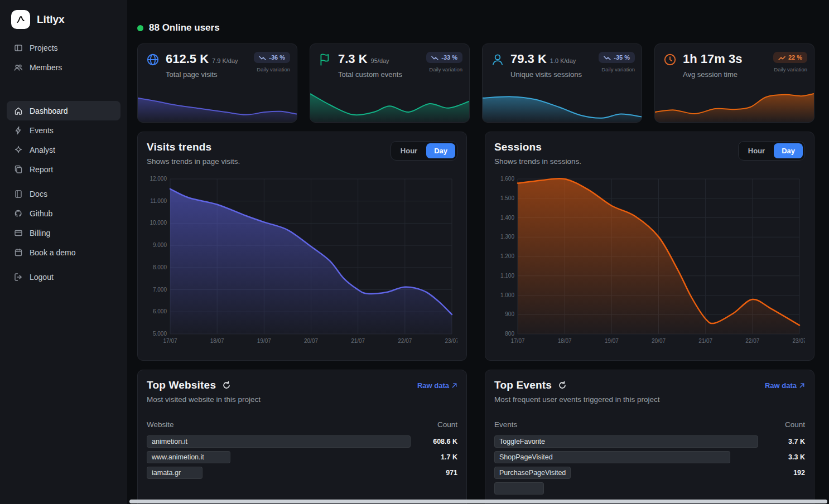 The width and height of the screenshot is (829, 504). I want to click on row-label: ToggleFavorite, so click(522, 442).